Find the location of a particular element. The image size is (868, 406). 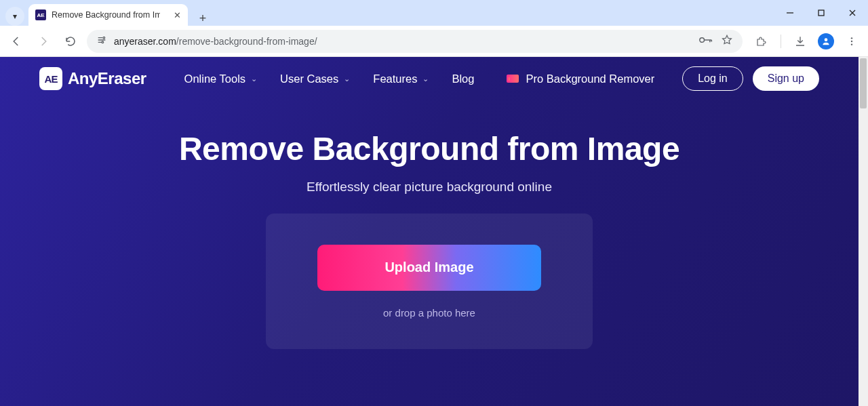

main-nav: Online Tools ⌄ User Cases ⌄ Features ⌄ B… is located at coordinates (330, 79).